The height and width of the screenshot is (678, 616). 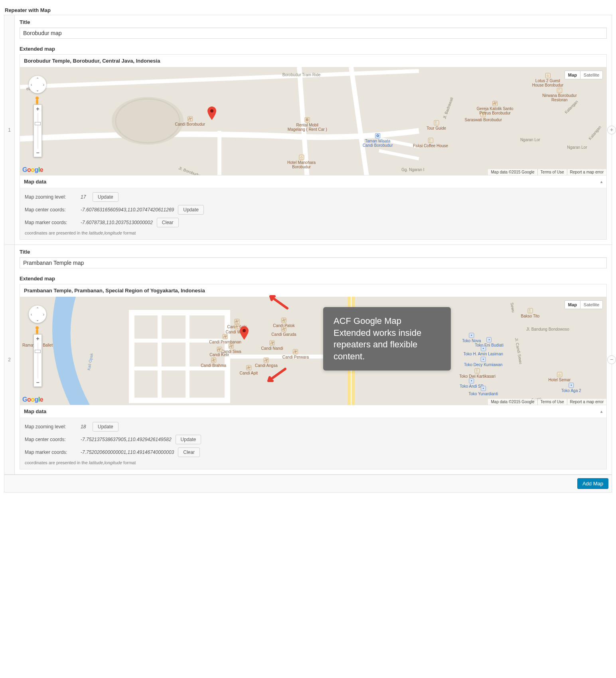 I want to click on center-value: -7.752137538637905,110.4929426149582, so click(x=126, y=440).